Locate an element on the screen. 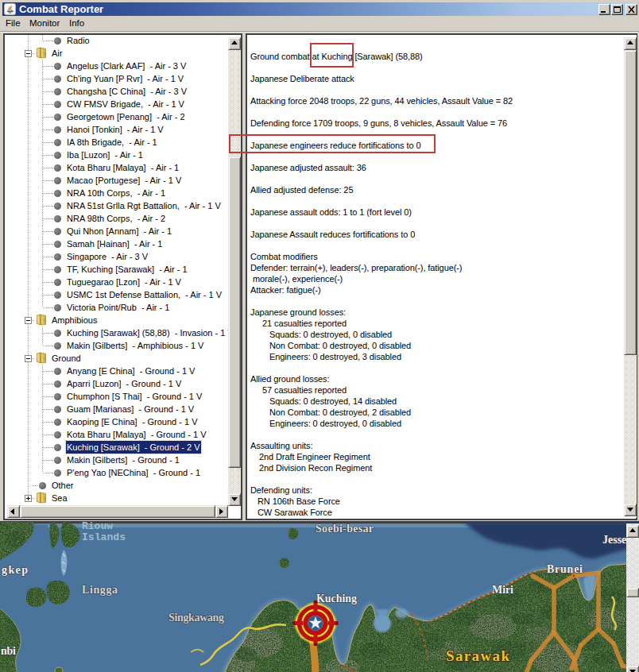 The width and height of the screenshot is (639, 672). svg-text: Soebi-besar is located at coordinates (345, 529).